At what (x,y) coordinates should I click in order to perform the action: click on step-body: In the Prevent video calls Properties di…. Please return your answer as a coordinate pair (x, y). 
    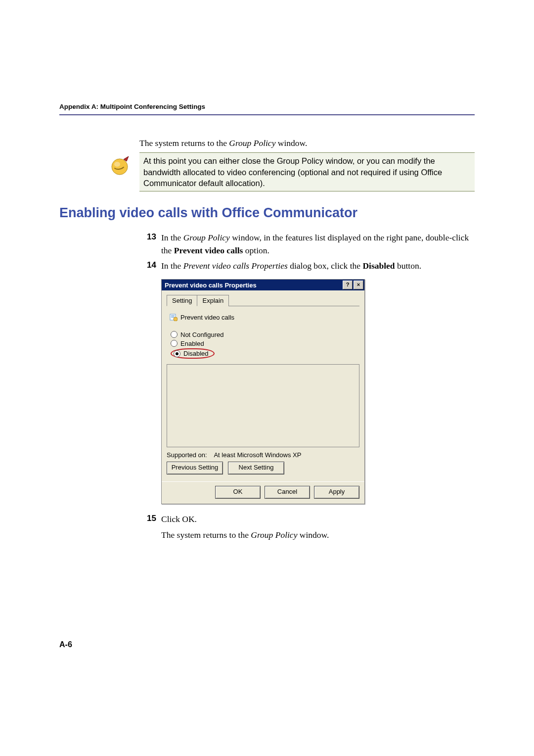
    Looking at the image, I should click on (318, 266).